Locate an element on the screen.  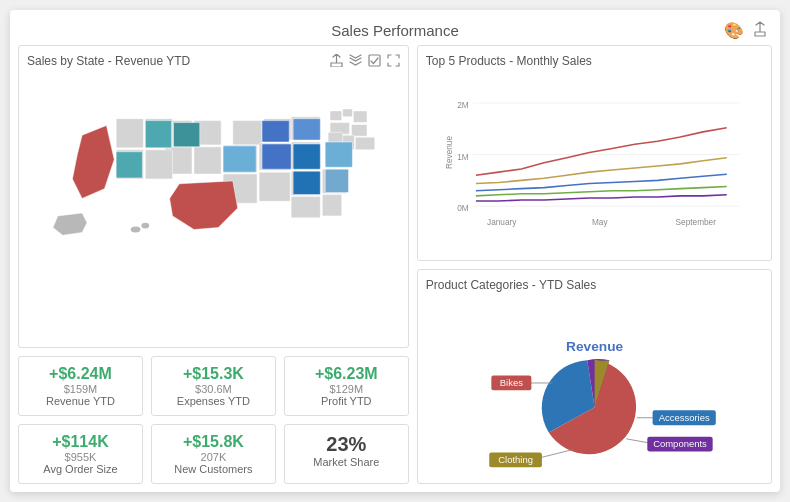
kpi-revenue-ytd: +$6.24M $159M Revenue YTD is located at coordinates (80, 386).